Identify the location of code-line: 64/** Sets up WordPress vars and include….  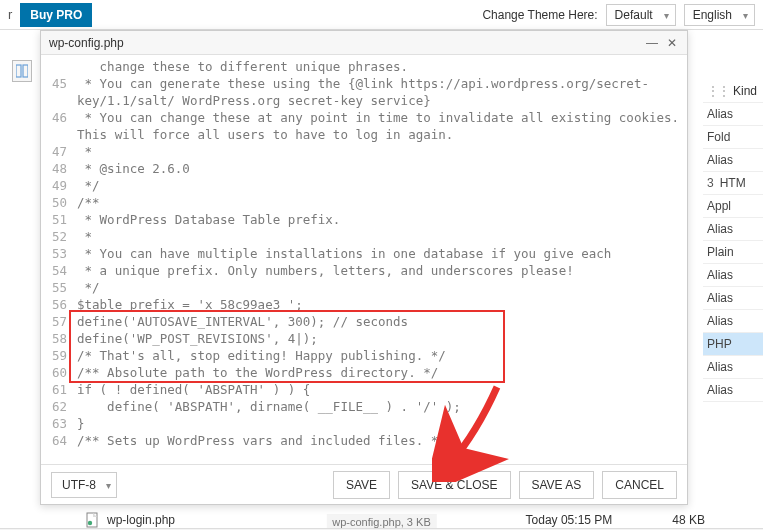
(364, 440).